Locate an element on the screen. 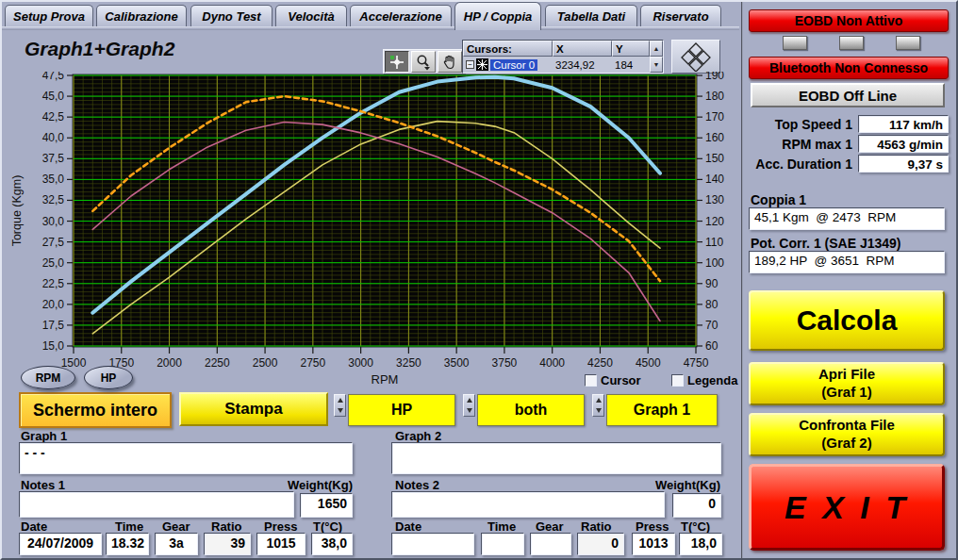 The height and width of the screenshot is (560, 958). cursor-style-icon is located at coordinates (483, 64).